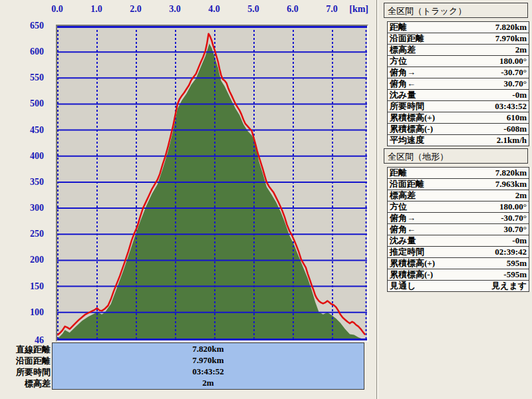 The height and width of the screenshot is (399, 532). I want to click on y-tick-label: 100, so click(22, 313).